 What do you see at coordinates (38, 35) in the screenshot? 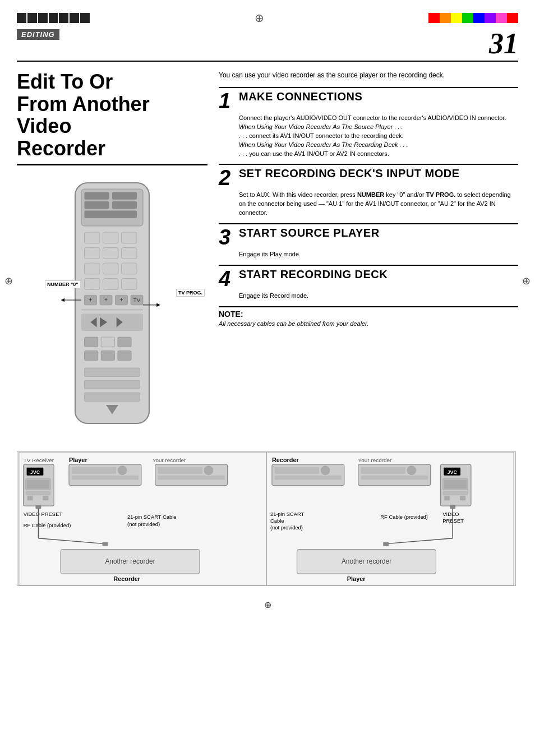
I see `section-tag: EDITING` at bounding box center [38, 35].